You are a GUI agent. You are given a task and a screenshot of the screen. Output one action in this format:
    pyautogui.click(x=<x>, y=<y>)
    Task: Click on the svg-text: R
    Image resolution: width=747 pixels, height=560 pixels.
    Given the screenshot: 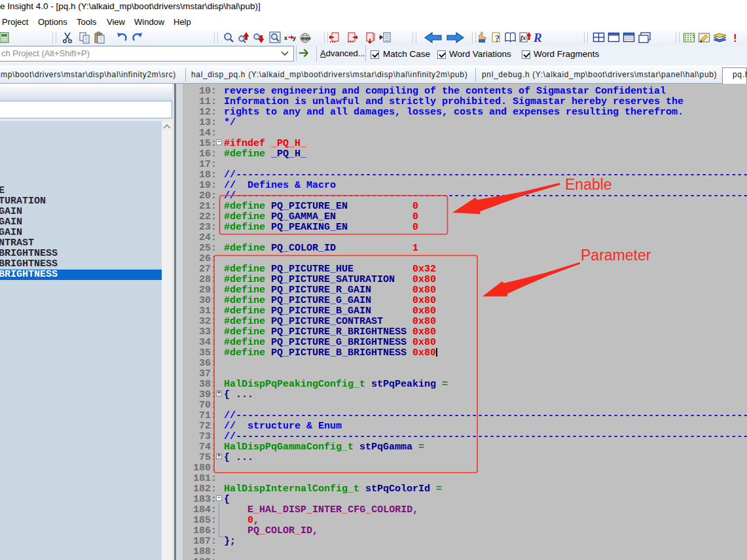 What is the action you would take?
    pyautogui.click(x=537, y=38)
    